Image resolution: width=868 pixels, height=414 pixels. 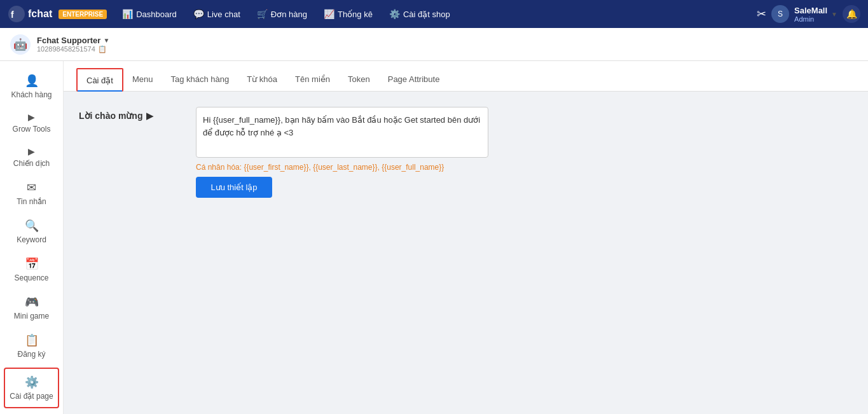 What do you see at coordinates (420, 14) in the screenshot?
I see `nav-settings-shop: ⚙️ Cài đặt shop` at bounding box center [420, 14].